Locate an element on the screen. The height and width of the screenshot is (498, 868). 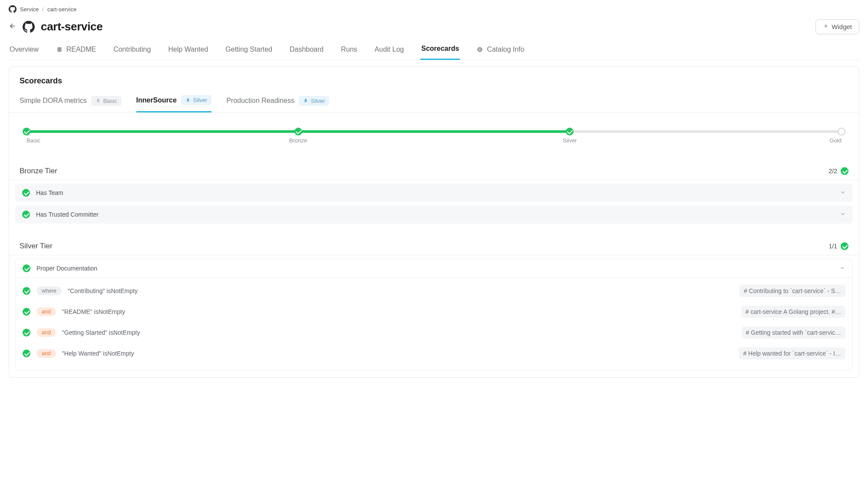
breadcrumb-level2: cart-service is located at coordinates (62, 10).